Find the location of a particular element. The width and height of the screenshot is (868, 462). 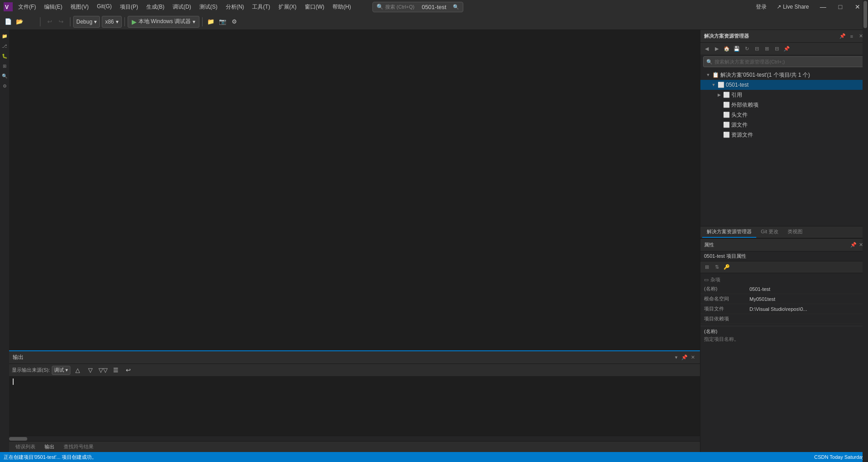

prop-filter-button: 🔑 is located at coordinates (727, 267).